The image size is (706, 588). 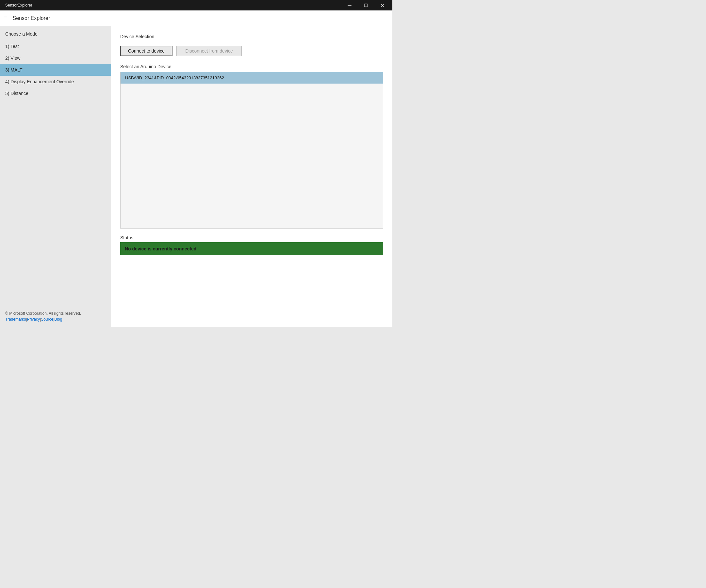 I want to click on device-list-item: USB\VID_2341&PID_0042\954323138373512132…, so click(x=252, y=78).